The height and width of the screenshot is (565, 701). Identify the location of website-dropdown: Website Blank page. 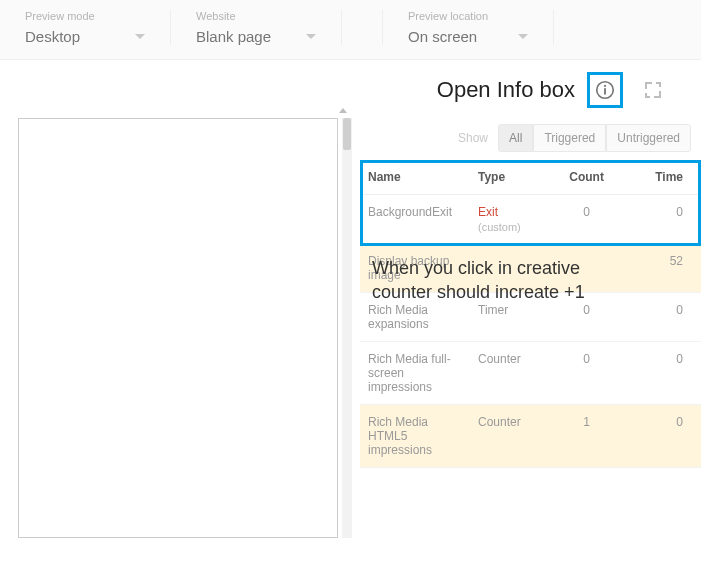
(256, 28).